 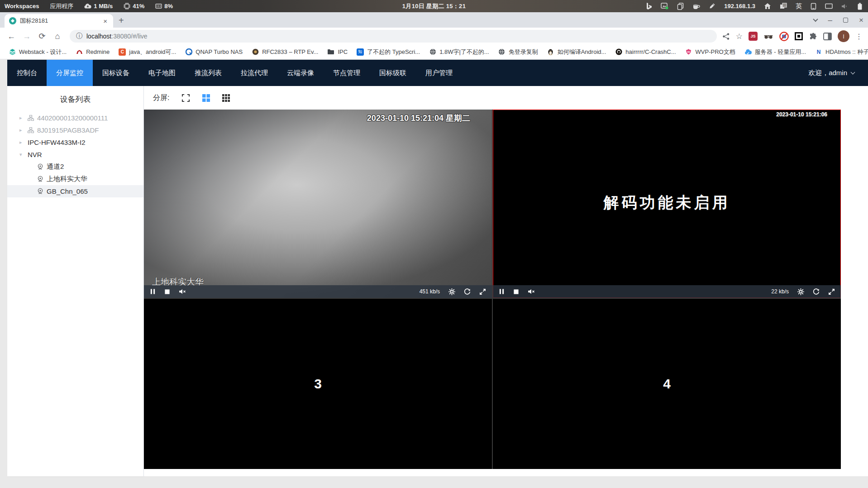 I want to click on bookmark-item: 1.8W字|了不起的..., so click(x=459, y=52).